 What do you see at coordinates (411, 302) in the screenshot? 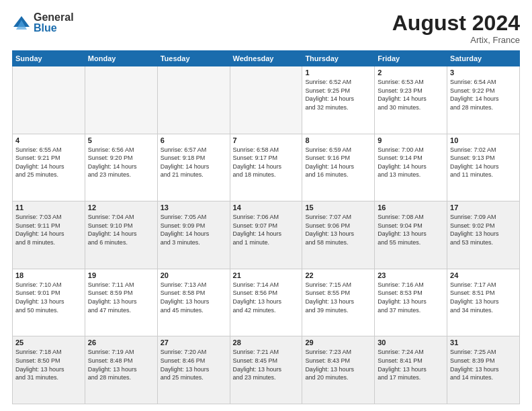
I see `calendar-cell: 23Sunrise: 7:16 AM Sunset: 8:53 PM Dayli…` at bounding box center [411, 302].